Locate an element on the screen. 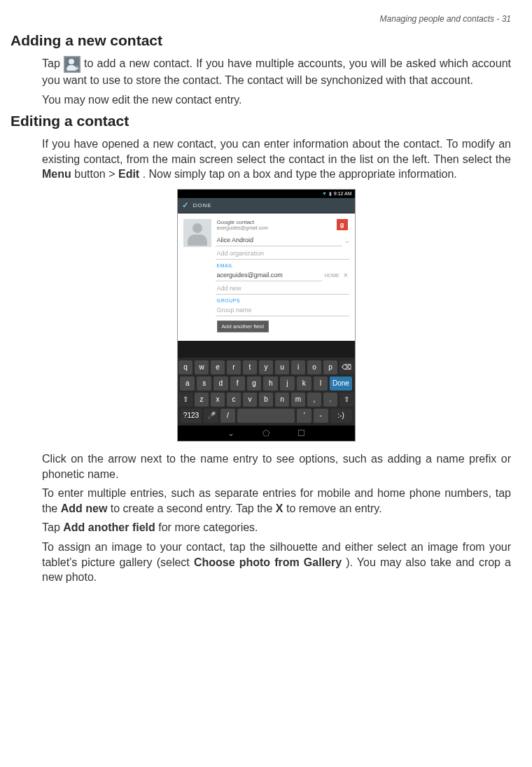  text-fragment: to add a new contact. If you have multip… is located at coordinates (276, 71).